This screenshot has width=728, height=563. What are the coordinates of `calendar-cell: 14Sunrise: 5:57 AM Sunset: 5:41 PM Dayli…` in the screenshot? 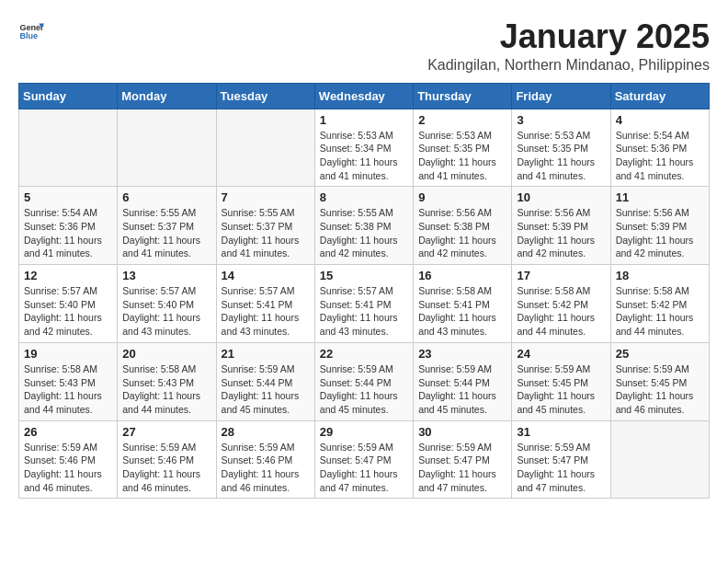 It's located at (265, 304).